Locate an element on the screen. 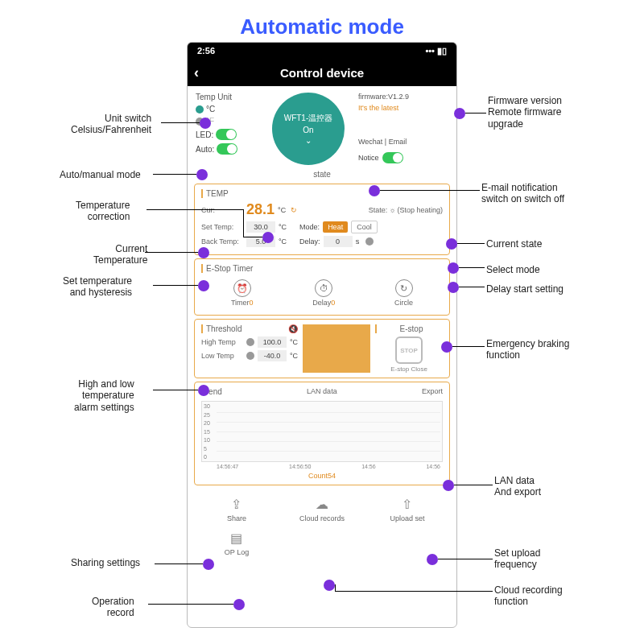 The width and height of the screenshot is (644, 644). state-row: State: ☼ (Stop heating) is located at coordinates (406, 210).